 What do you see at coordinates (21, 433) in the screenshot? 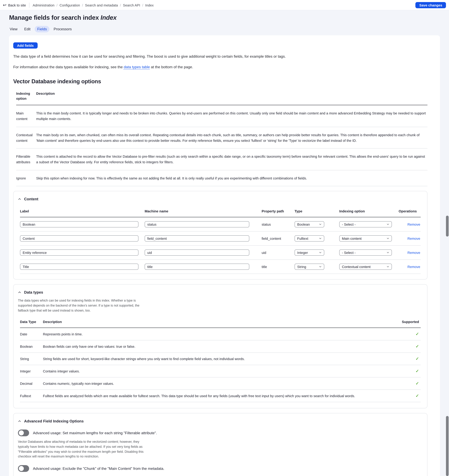
I see `toggle-knob` at bounding box center [21, 433].